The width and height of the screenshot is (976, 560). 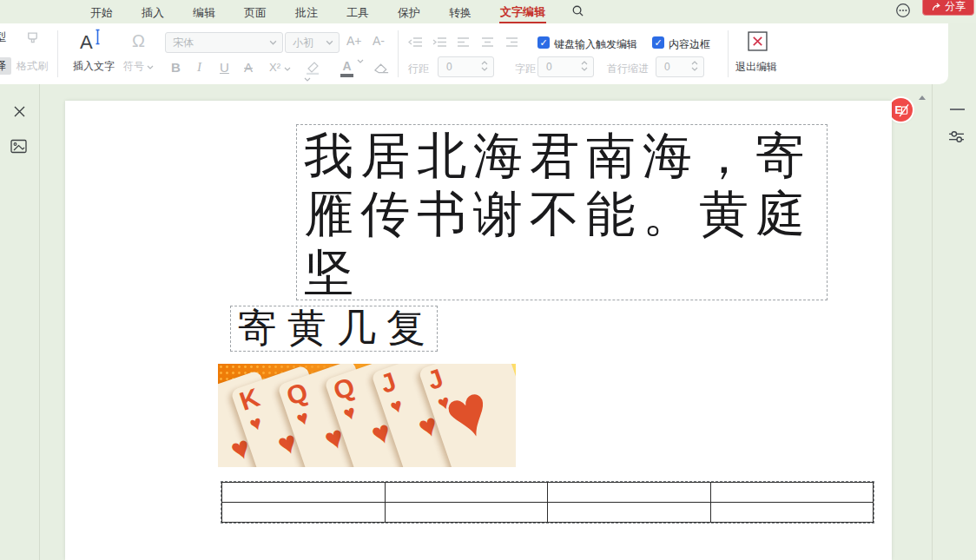 What do you see at coordinates (318, 12) in the screenshot?
I see `menu-tabs: 开始插入编辑页面批注工具保护转换文字编辑` at bounding box center [318, 12].